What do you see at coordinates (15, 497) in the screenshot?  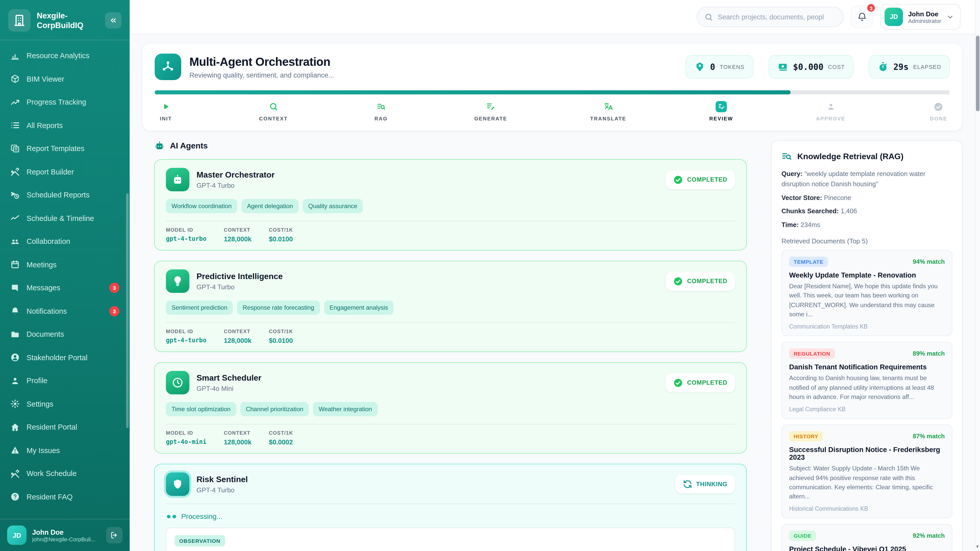 I see `help-circle-icon` at bounding box center [15, 497].